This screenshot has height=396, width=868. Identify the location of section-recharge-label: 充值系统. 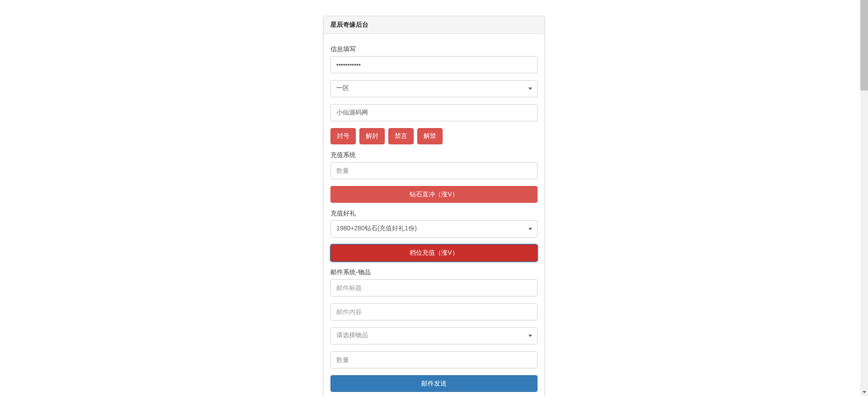
(434, 155).